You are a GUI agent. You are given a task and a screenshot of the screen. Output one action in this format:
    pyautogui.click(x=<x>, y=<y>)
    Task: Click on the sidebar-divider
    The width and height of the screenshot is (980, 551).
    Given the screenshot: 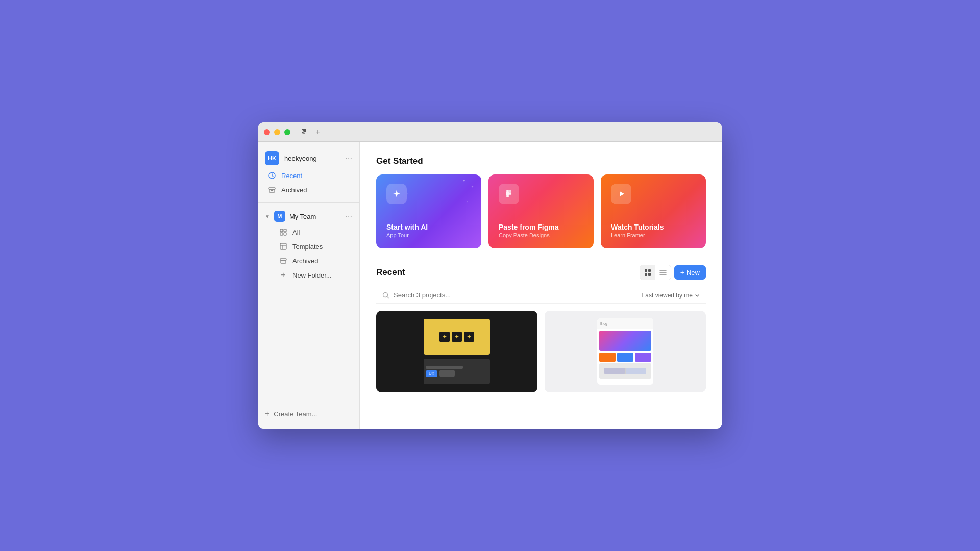 What is the action you would take?
    pyautogui.click(x=308, y=202)
    